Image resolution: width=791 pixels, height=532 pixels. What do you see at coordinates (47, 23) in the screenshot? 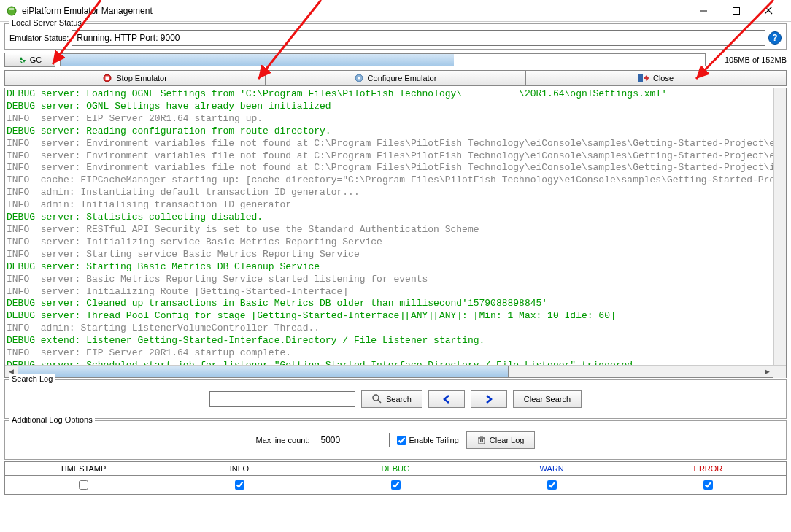
I see `status-panel-label: Local Server Status` at bounding box center [47, 23].